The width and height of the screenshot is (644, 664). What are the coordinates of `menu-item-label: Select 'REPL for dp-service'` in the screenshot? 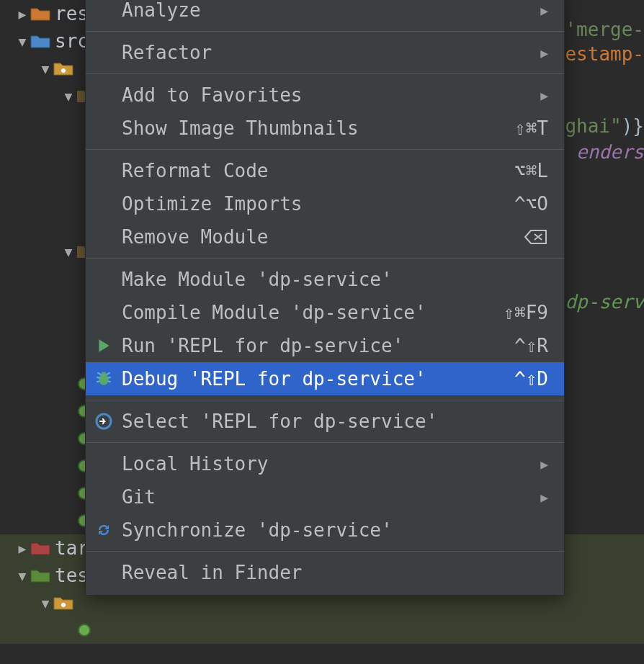 It's located at (335, 421).